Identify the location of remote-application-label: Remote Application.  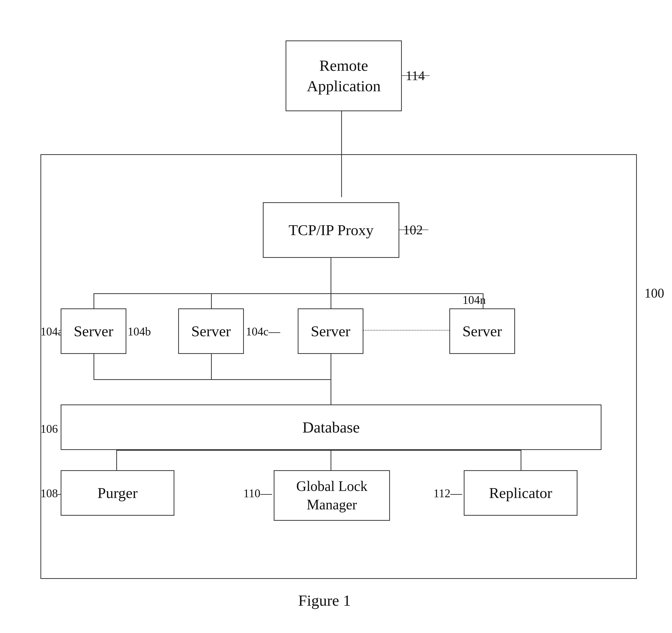
(344, 76).